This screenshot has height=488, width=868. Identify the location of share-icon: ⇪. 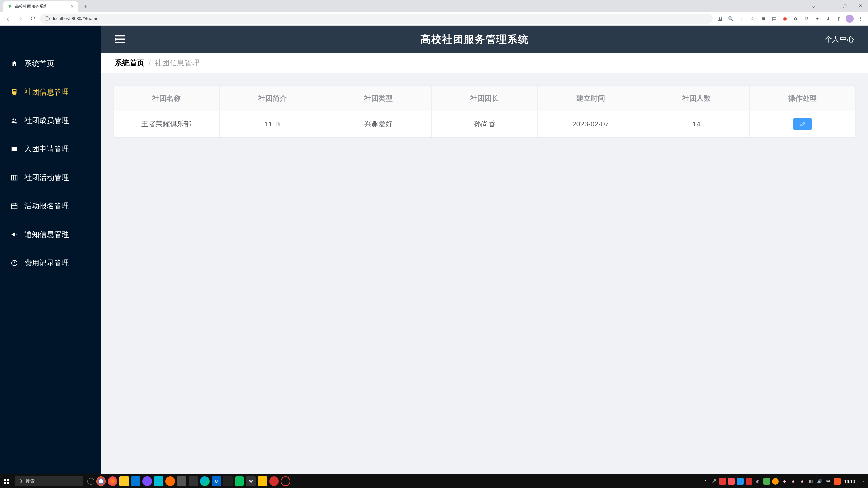
(742, 19).